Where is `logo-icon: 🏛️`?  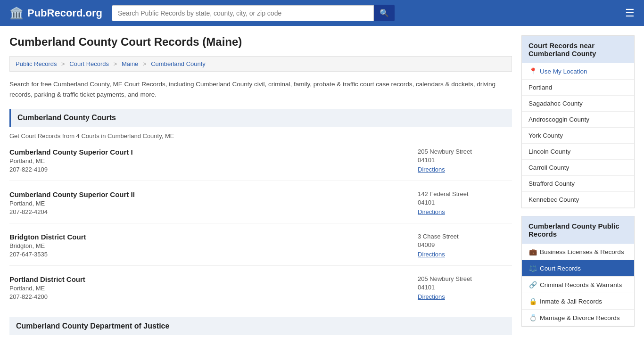 logo-icon: 🏛️ is located at coordinates (17, 13).